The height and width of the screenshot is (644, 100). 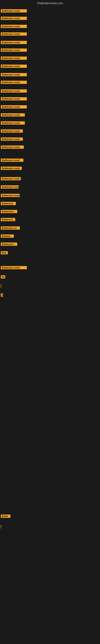 What do you see at coordinates (14, 75) in the screenshot?
I see `bottleneck-bar-row-8: Bottleneck result` at bounding box center [14, 75].